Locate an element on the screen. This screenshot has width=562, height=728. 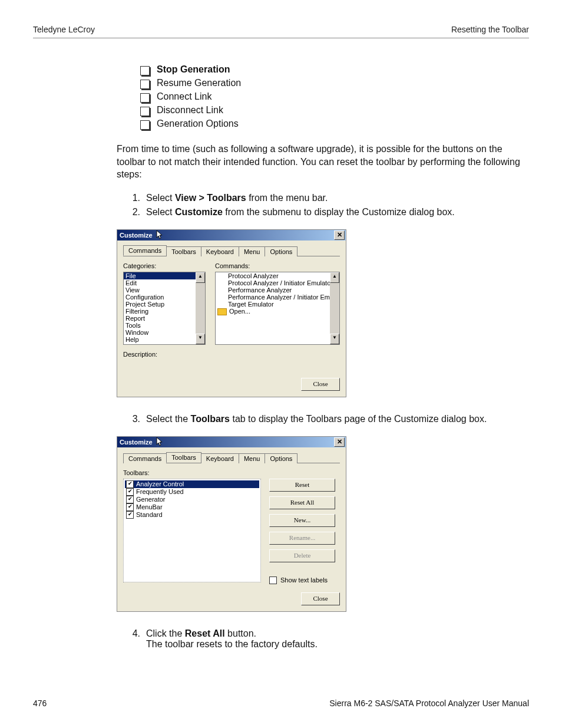
list-item: Filtering is located at coordinates (164, 311).